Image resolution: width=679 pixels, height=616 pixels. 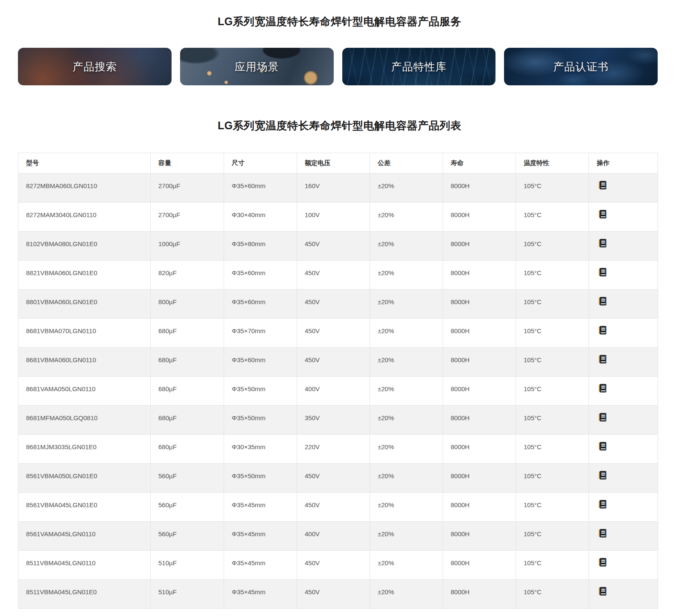 What do you see at coordinates (624, 163) in the screenshot?
I see `column-header-action: 操作` at bounding box center [624, 163].